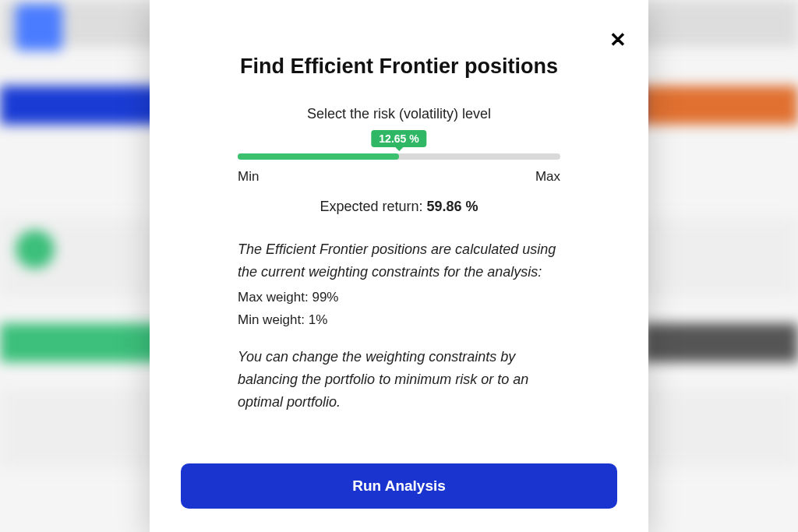 The image size is (798, 532). Describe the element at coordinates (453, 206) in the screenshot. I see `expected-return-value: 59.86 %` at that location.